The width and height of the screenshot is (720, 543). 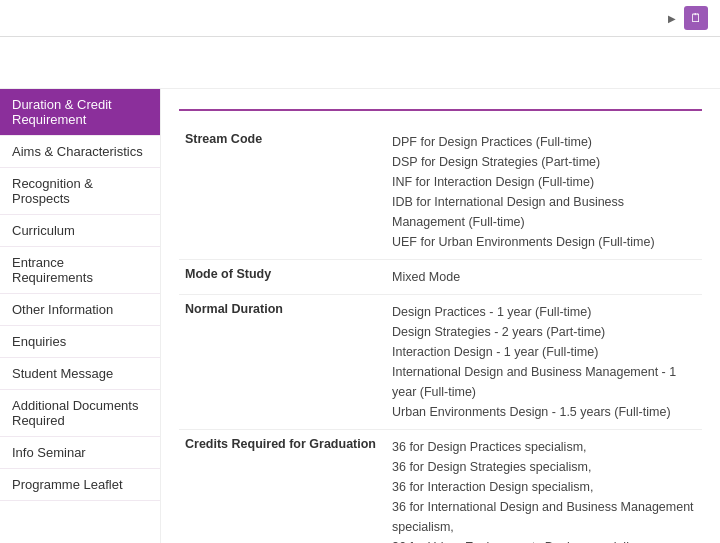 What do you see at coordinates (544, 242) in the screenshot?
I see `cell-line: UEF for Urban Environments Design (Full-…` at bounding box center [544, 242].